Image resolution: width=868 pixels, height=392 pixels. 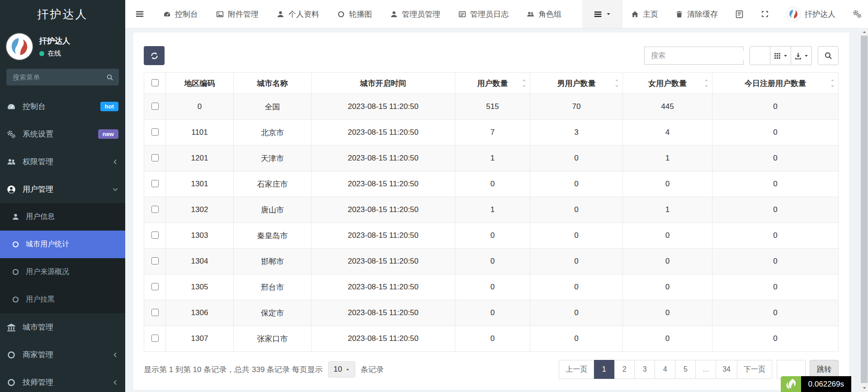 What do you see at coordinates (576, 369) in the screenshot?
I see `prev-page-button: 上一页` at bounding box center [576, 369].